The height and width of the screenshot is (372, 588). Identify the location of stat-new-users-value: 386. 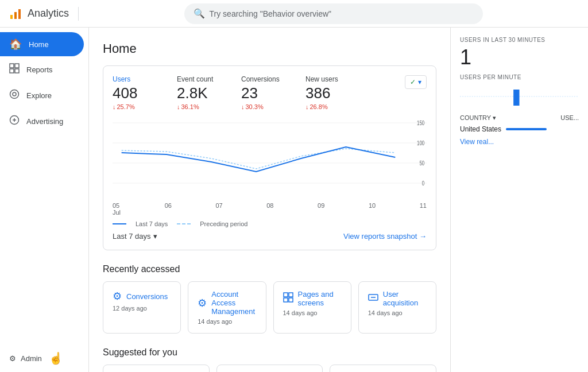
(328, 93).